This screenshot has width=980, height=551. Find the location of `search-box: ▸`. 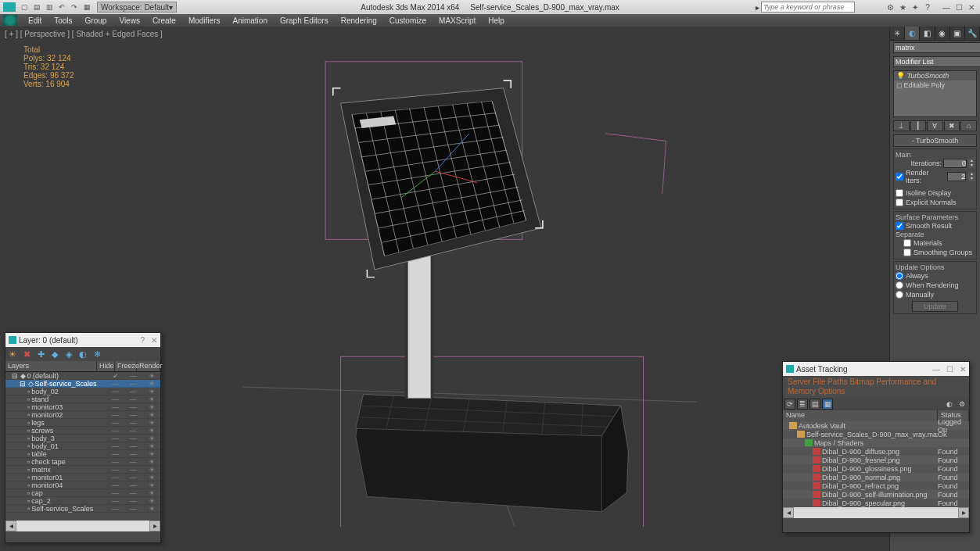

search-box: ▸ is located at coordinates (806, 7).